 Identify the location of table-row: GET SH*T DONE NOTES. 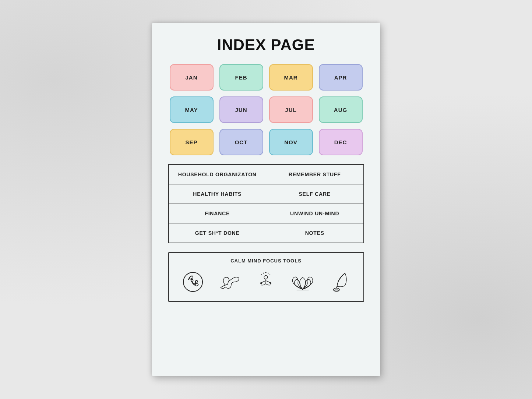
(266, 233).